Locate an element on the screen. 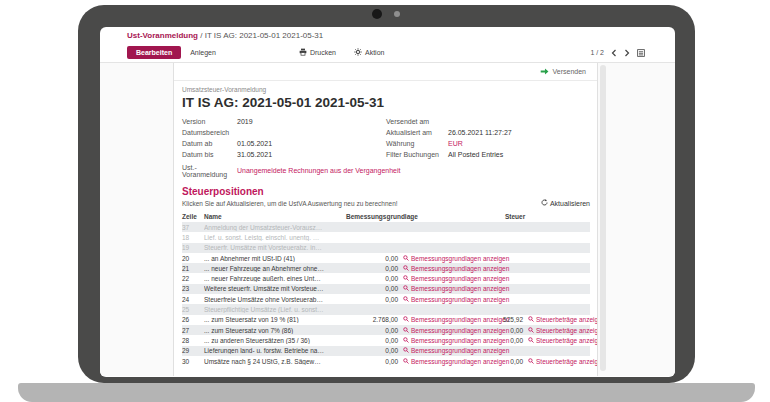  scrollbar is located at coordinates (603, 218).